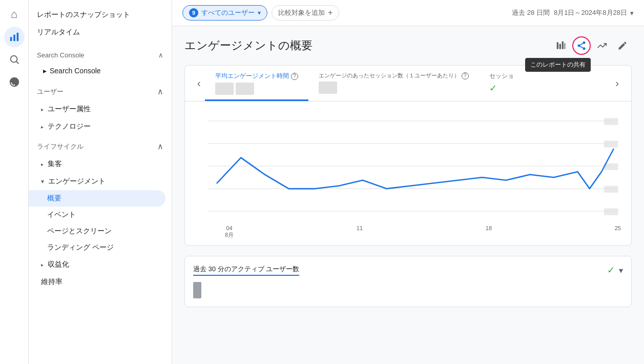 This screenshot has height=364, width=644. What do you see at coordinates (50, 92) in the screenshot?
I see `user-section-title: ユーザー` at bounding box center [50, 92].